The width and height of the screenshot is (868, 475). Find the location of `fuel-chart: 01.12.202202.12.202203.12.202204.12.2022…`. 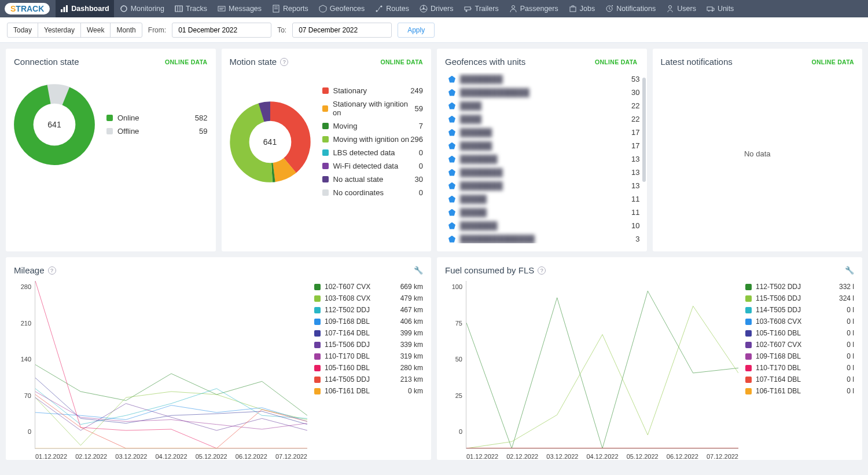

fuel-chart: 01.12.202202.12.202203.12.202204.12.2022… is located at coordinates (602, 365).